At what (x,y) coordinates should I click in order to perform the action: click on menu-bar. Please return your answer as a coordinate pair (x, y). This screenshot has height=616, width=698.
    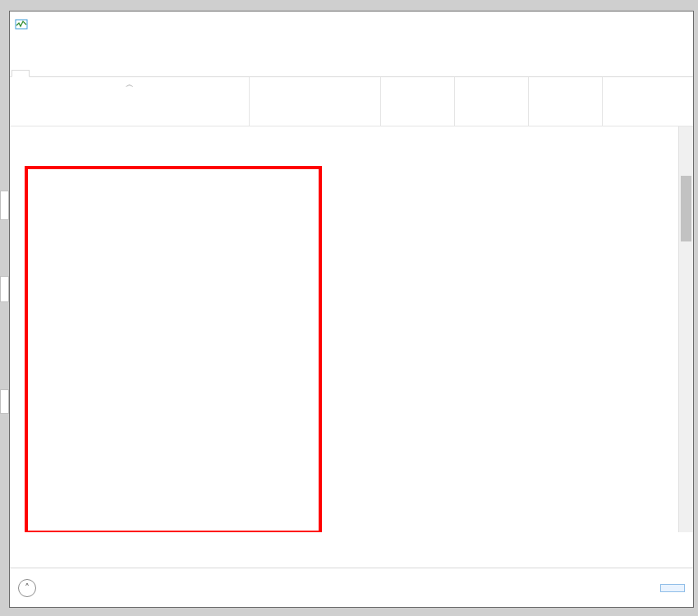
    Looking at the image, I should click on (351, 46).